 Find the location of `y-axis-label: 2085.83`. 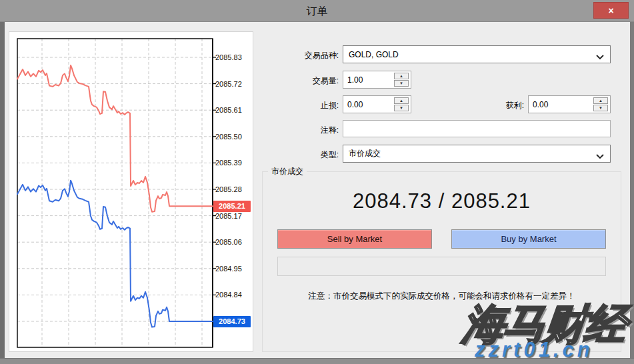

y-axis-label: 2085.83 is located at coordinates (233, 57).